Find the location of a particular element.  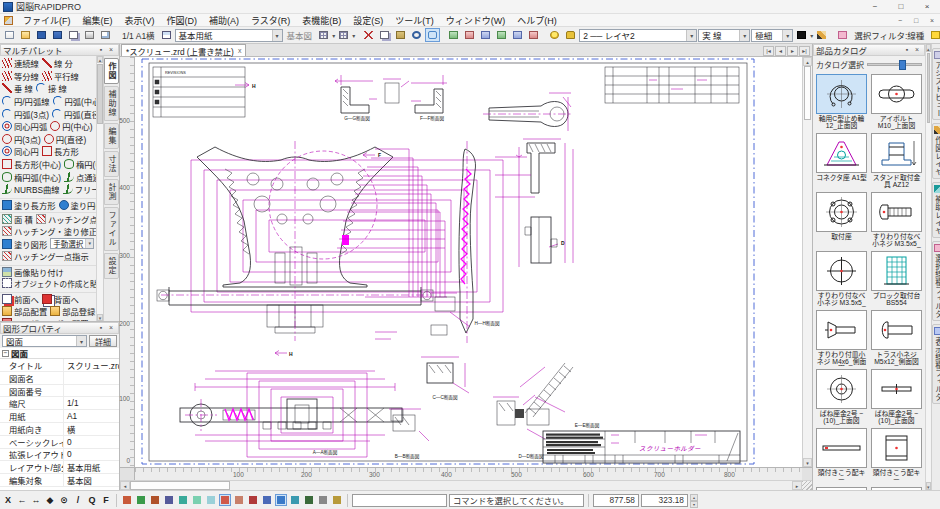

tool-enko-chokkei: 円弧(直径) is located at coordinates (74, 114).